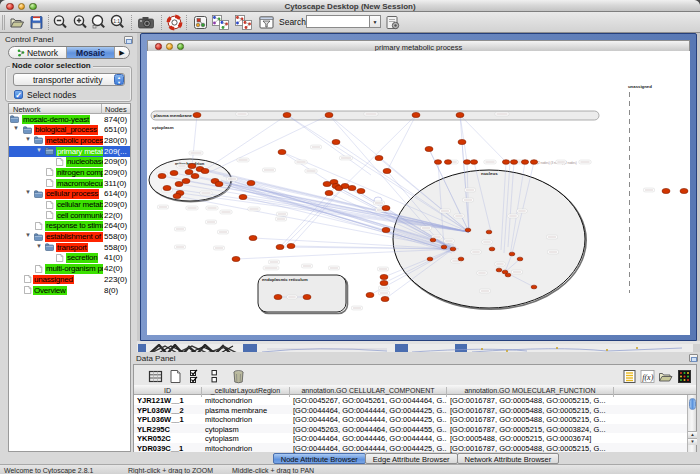  What do you see at coordinates (80, 184) in the screenshot?
I see `tree-node-label: macromolecule metabolic proce` at bounding box center [80, 184].